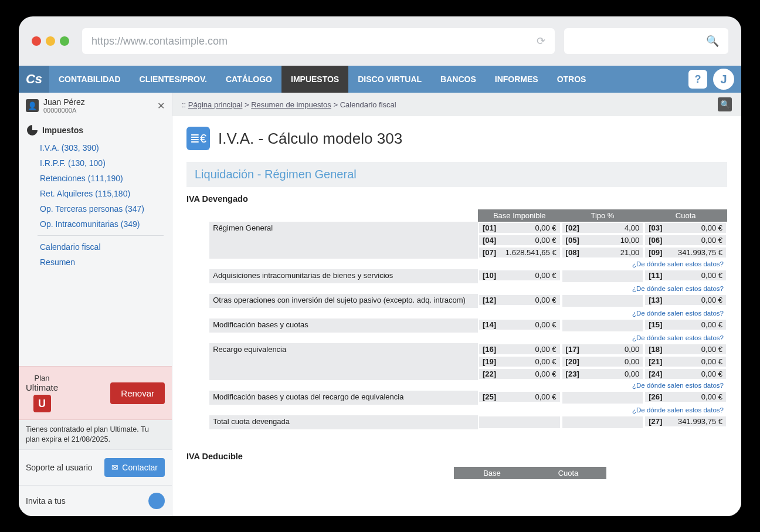  What do you see at coordinates (344, 350) in the screenshot?
I see `row-desc: Recargo equivalencia` at bounding box center [344, 350].